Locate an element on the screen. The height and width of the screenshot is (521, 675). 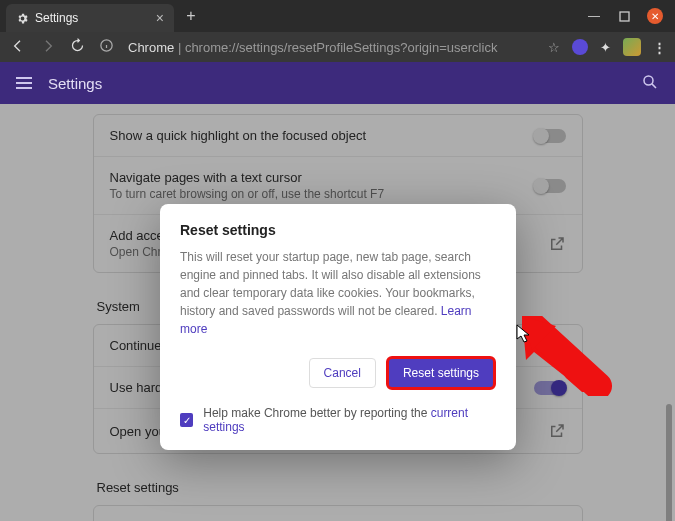
gear-icon is located at coordinates (22, 18).